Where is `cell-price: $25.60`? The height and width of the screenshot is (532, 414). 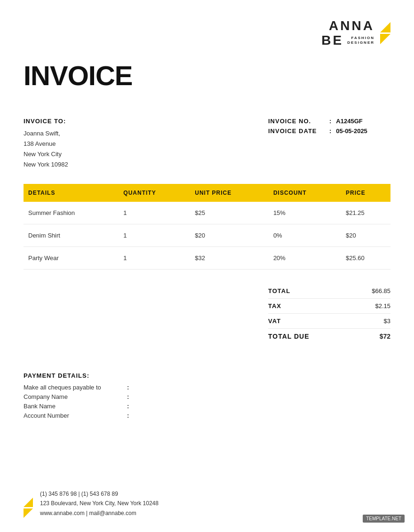 cell-price: $25.60 is located at coordinates (366, 258).